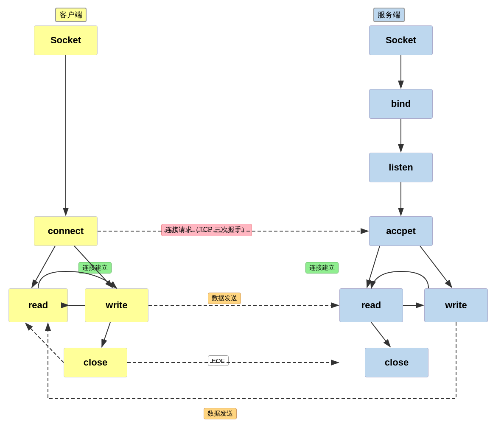 Image resolution: width=504 pixels, height=427 pixels. Describe the element at coordinates (71, 15) in the screenshot. I see `client-label: 客户端` at that location.